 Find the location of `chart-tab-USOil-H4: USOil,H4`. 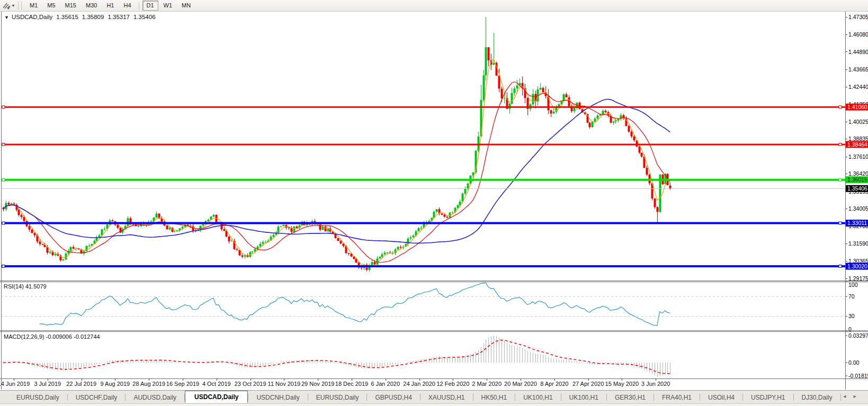

chart-tab-USOil-H4: USOil,H4 is located at coordinates (721, 398).